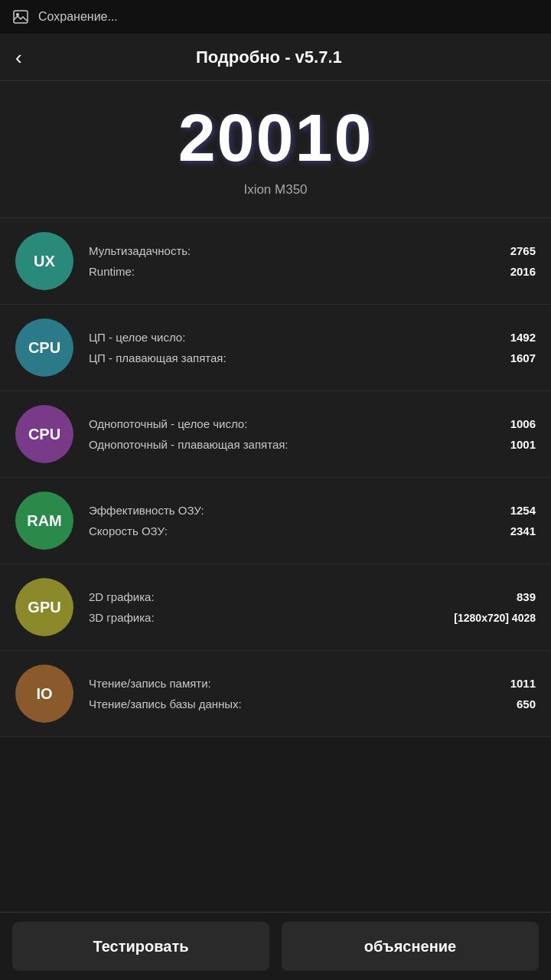  I want to click on cpu2-label-1: Однопоточный - плавающая запятая:, so click(188, 444).